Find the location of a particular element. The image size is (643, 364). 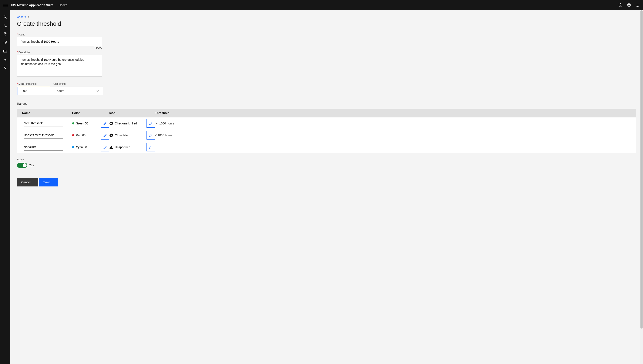

warning-icon is located at coordinates (111, 147).